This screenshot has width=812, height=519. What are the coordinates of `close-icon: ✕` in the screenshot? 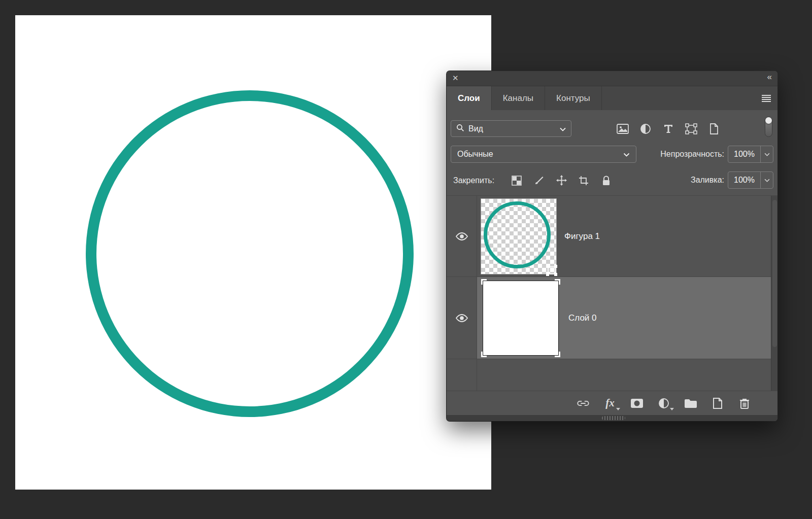 It's located at (456, 78).